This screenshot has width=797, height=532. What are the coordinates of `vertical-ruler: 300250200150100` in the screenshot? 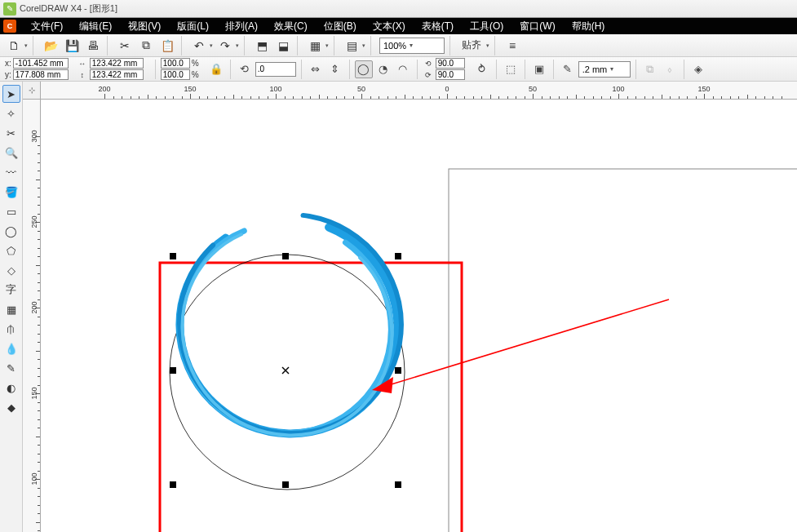 It's located at (32, 316).